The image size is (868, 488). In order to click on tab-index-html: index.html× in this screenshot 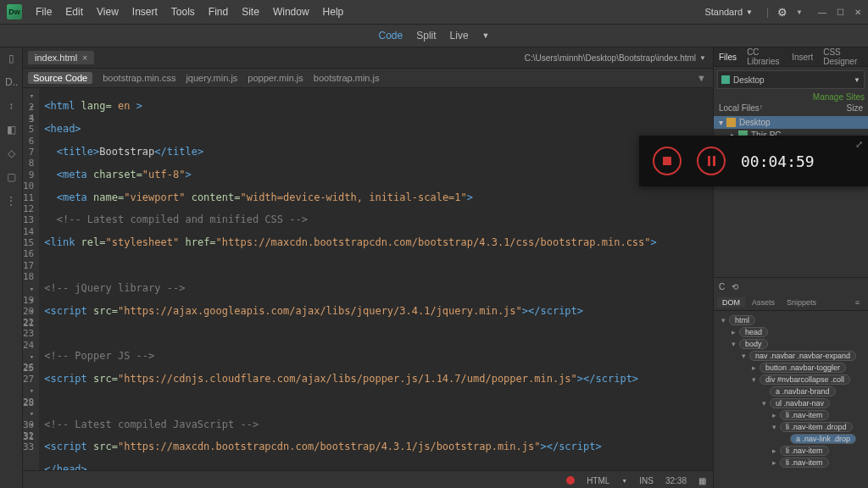, I will do `click(61, 58)`.